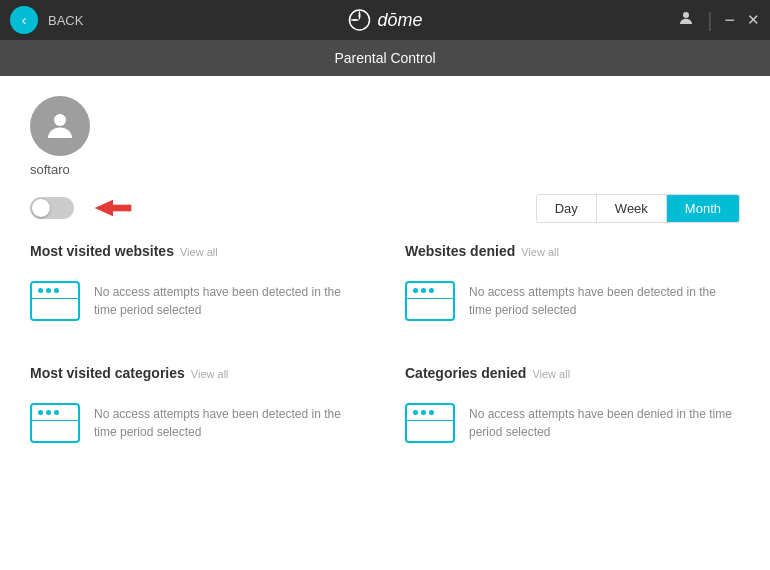  What do you see at coordinates (567, 208) in the screenshot?
I see `day-button: Day` at bounding box center [567, 208].